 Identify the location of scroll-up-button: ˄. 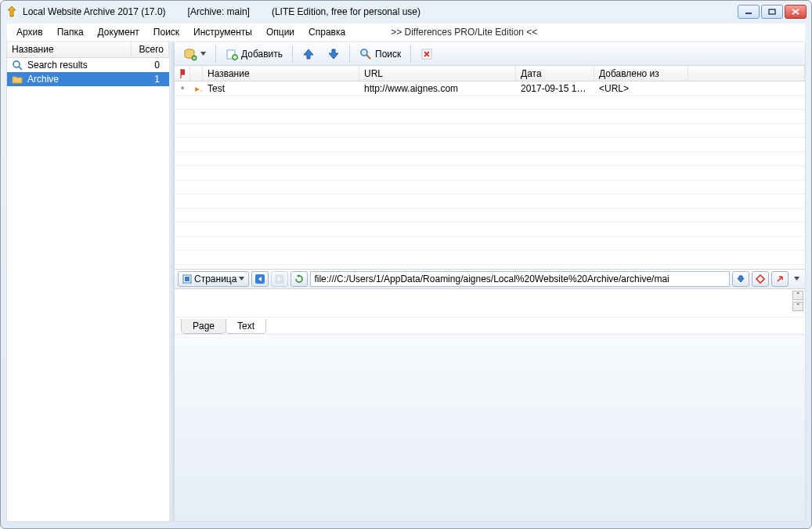
(798, 295).